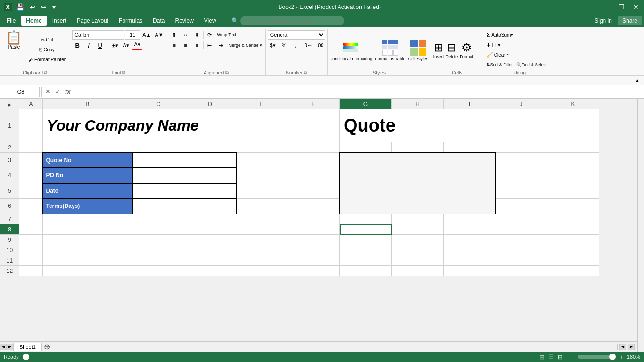 The width and height of the screenshot is (644, 362). Describe the element at coordinates (158, 240) in the screenshot. I see `cell-c9` at that location.